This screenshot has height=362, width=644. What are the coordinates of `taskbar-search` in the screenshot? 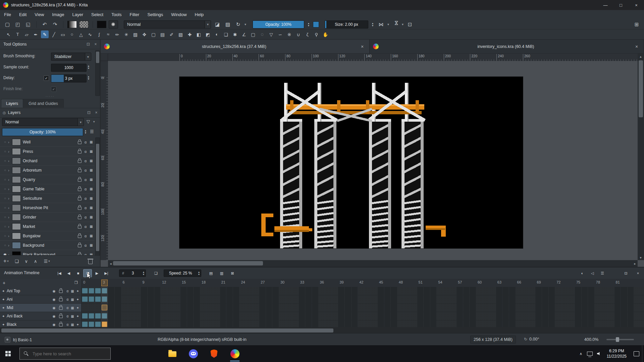 It's located at (65, 354).